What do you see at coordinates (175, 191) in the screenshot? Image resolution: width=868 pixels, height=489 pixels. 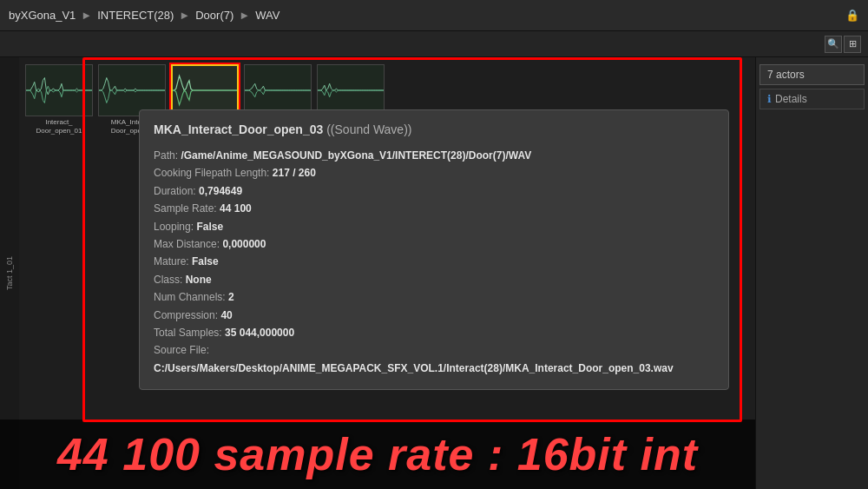 I see `info-duration-label: Duration:` at bounding box center [175, 191].